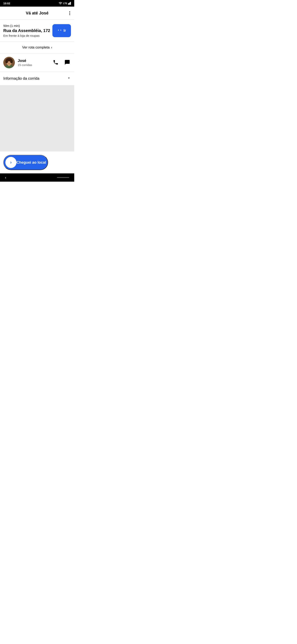 The width and height of the screenshot is (297, 644). Describe the element at coordinates (60, 30) in the screenshot. I see `go-button-icon` at that location.